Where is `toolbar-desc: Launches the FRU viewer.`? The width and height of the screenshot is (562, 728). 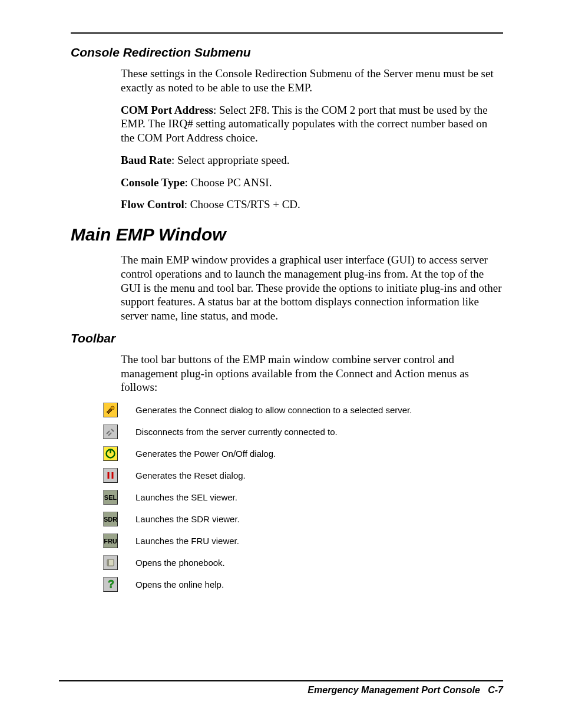
toolbar-desc: Launches the FRU viewer. is located at coordinates (187, 541).